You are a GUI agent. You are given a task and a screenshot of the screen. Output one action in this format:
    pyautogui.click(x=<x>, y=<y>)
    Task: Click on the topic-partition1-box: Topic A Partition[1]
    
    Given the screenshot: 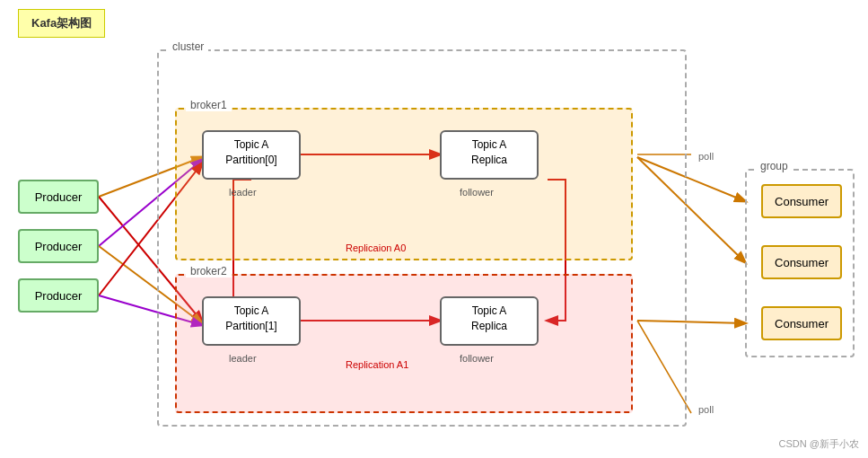 What is the action you would take?
    pyautogui.click(x=251, y=321)
    